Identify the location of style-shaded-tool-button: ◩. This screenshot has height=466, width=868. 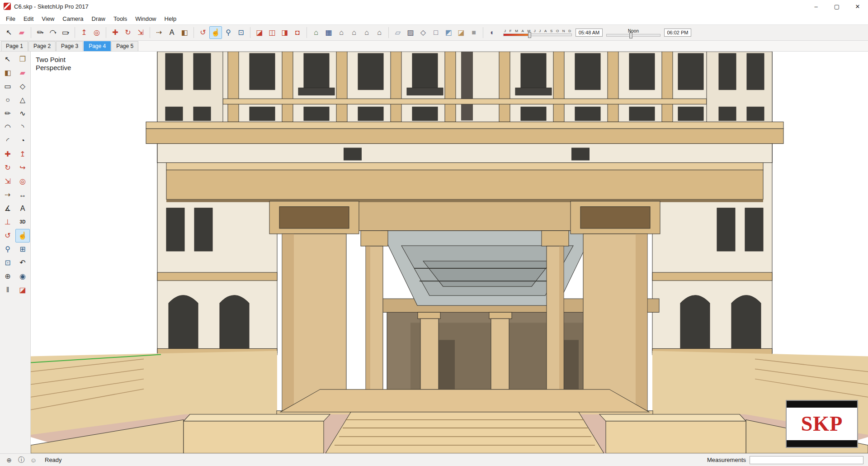
(448, 33).